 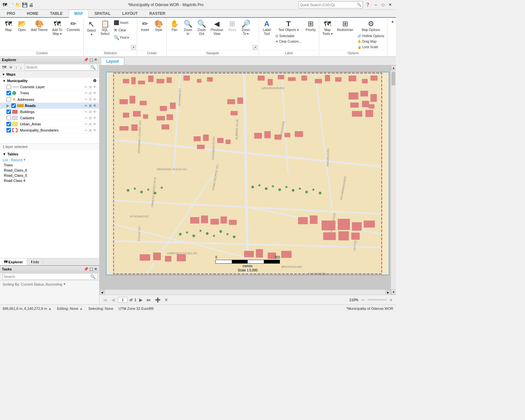 I want to click on table-item-road6: Road_Class_6, so click(x=50, y=170).